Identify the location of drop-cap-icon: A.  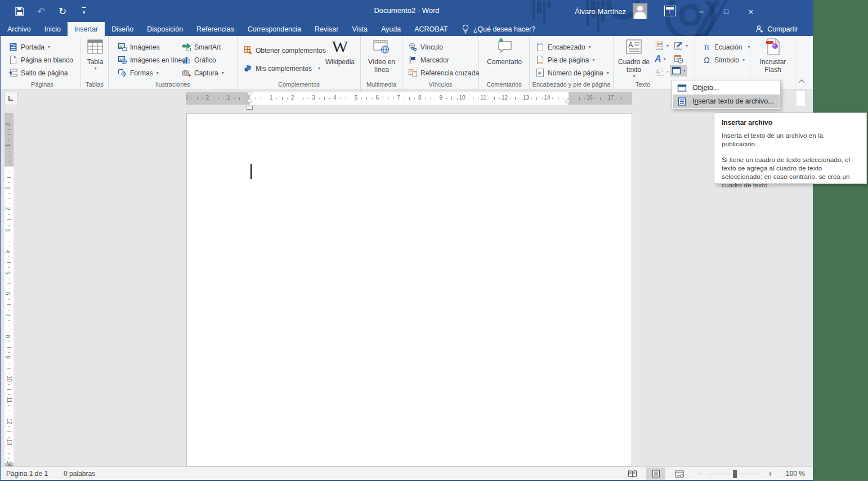
(660, 72).